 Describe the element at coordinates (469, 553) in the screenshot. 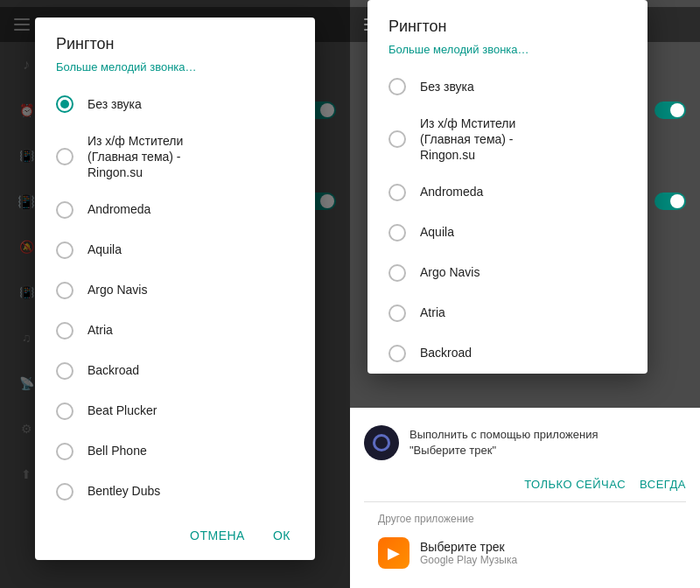

I see `other-app-info: Выберите трек Google Play Музыка` at that location.